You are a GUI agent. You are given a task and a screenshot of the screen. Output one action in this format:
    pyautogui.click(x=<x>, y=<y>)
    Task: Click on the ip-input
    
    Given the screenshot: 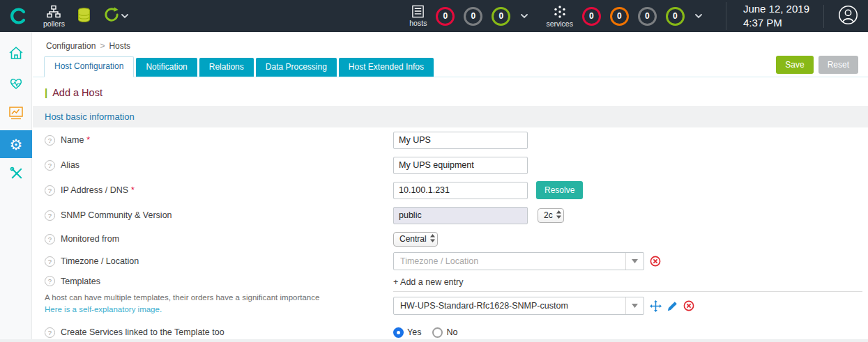 What is the action you would take?
    pyautogui.click(x=460, y=191)
    